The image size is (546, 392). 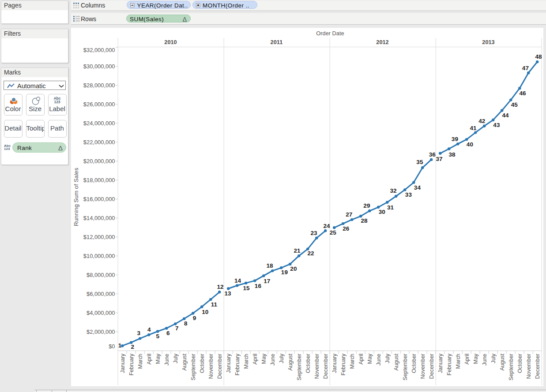 What do you see at coordinates (120, 346) in the screenshot?
I see `svg-text: 1` at bounding box center [120, 346].